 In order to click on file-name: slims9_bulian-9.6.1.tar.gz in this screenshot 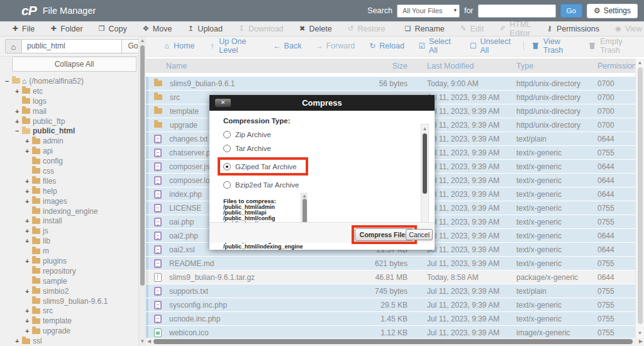, I will do `click(258, 277)`.